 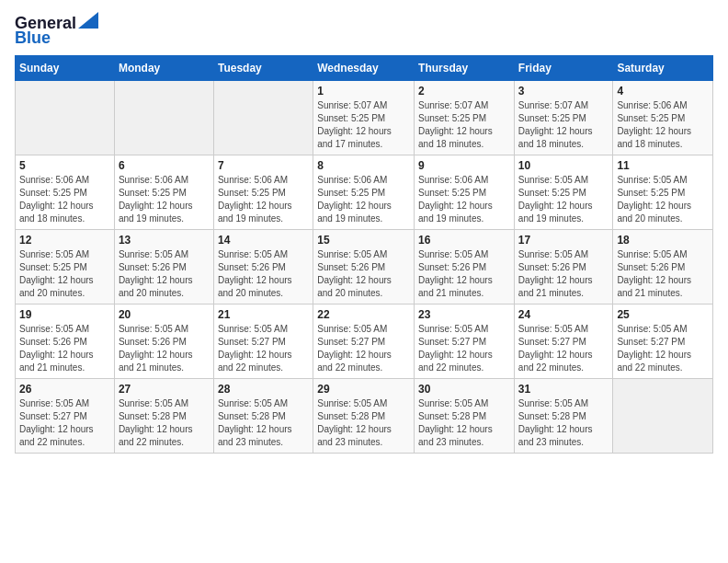 What do you see at coordinates (64, 315) in the screenshot?
I see `day-number: 19` at bounding box center [64, 315].